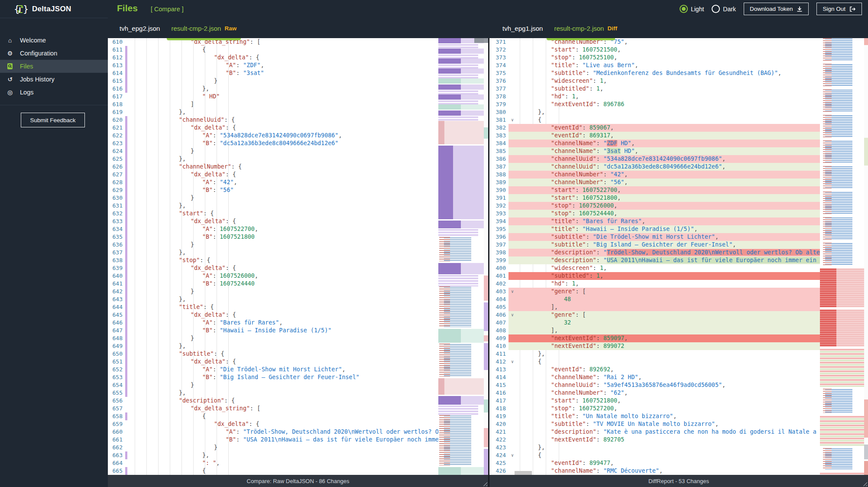 This screenshot has height=487, width=868. What do you see at coordinates (117, 346) in the screenshot?
I see `line-number: 649` at bounding box center [117, 346].